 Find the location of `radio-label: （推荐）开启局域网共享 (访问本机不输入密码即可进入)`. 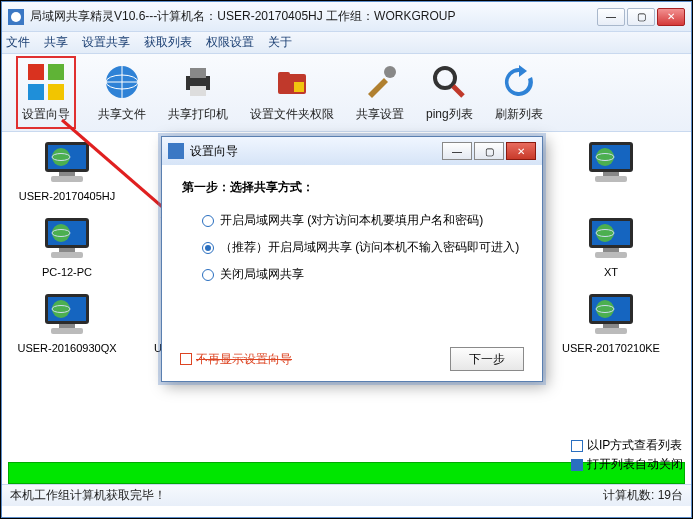

radio-label: （推荐）开启局域网共享 (访问本机不输入密码即可进入) is located at coordinates (370, 248).